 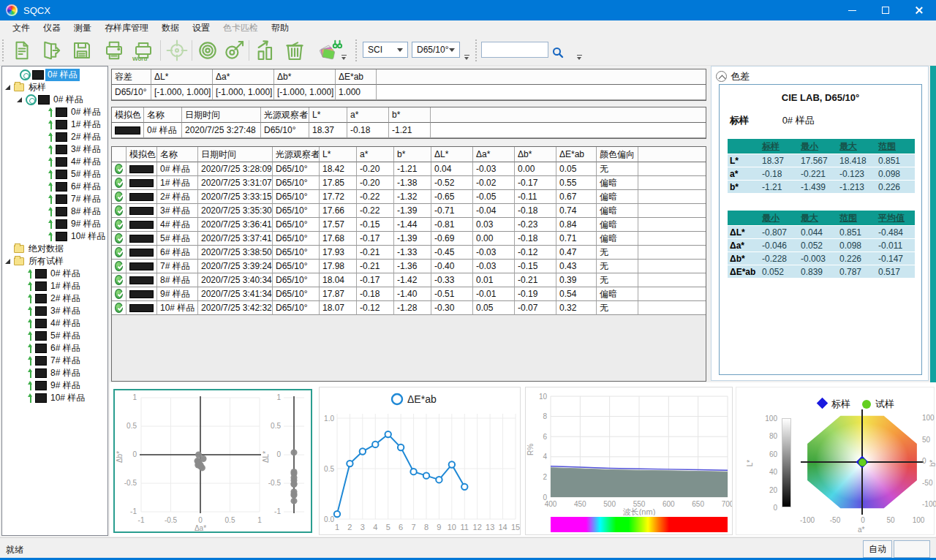 I want to click on measure-sample-button, so click(x=234, y=50).